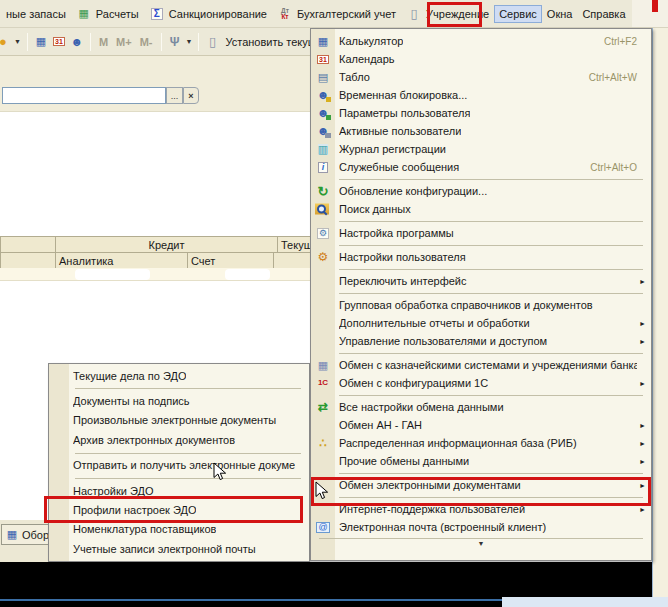 The height and width of the screenshot is (607, 668). What do you see at coordinates (323, 407) in the screenshot?
I see `exchange-icon` at bounding box center [323, 407].